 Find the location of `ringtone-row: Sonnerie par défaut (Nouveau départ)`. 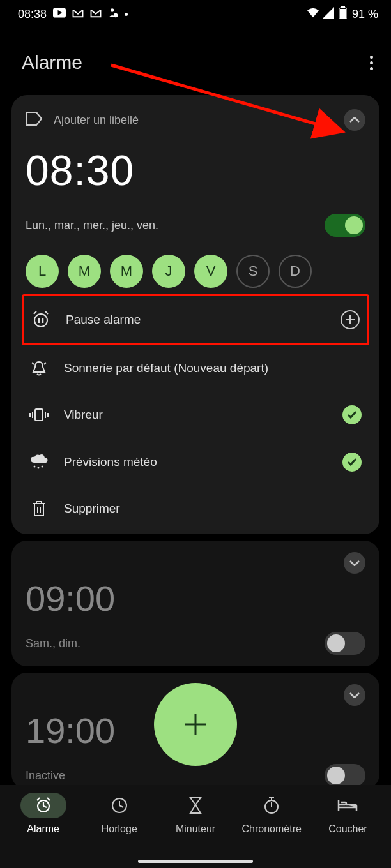

ringtone-row: Sonnerie par défaut (Nouveau départ) is located at coordinates (195, 368).